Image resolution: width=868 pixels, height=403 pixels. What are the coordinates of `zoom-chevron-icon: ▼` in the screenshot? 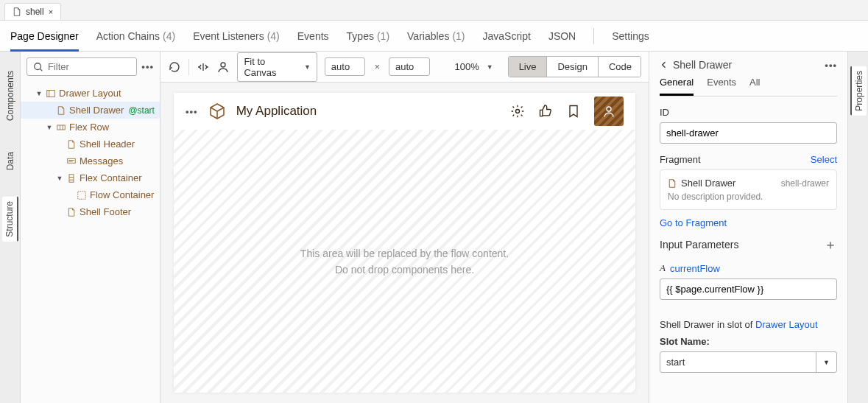 It's located at (490, 67).